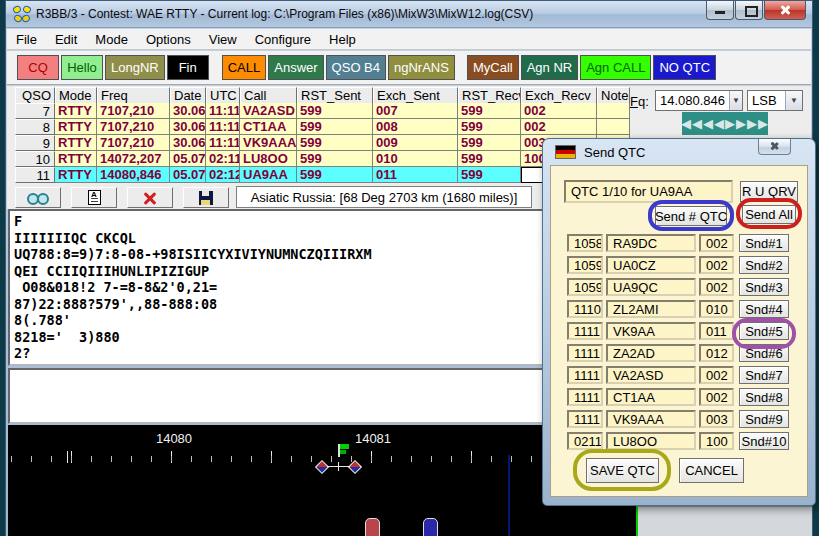 The width and height of the screenshot is (819, 536). I want to click on macro-button-mycall: MyCall, so click(493, 68).